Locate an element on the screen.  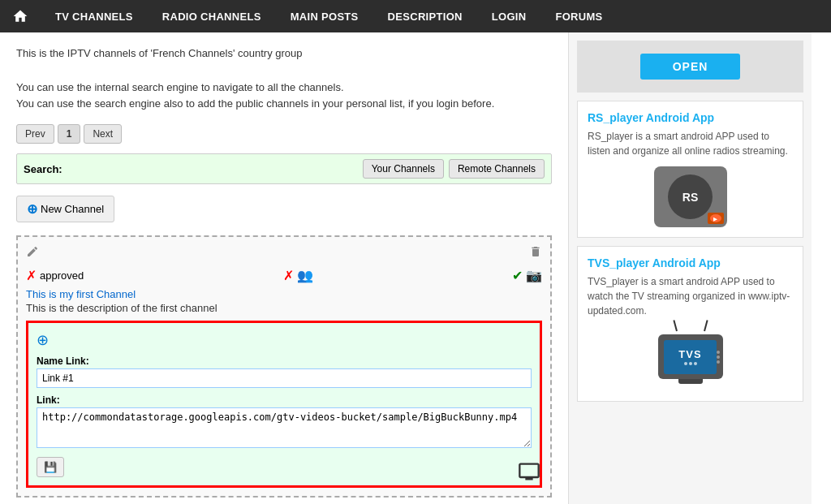
channel-description: This is the description of the first cha… is located at coordinates (122, 308).